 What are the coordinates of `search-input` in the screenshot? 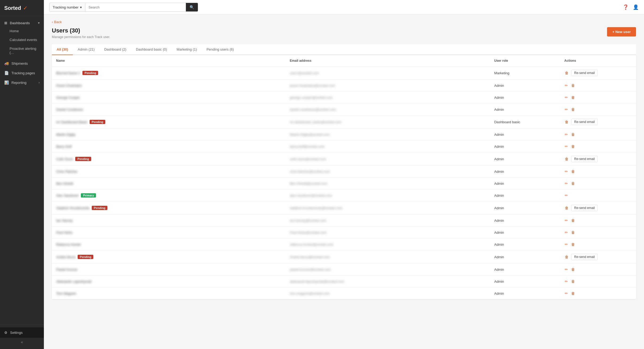 It's located at (136, 7).